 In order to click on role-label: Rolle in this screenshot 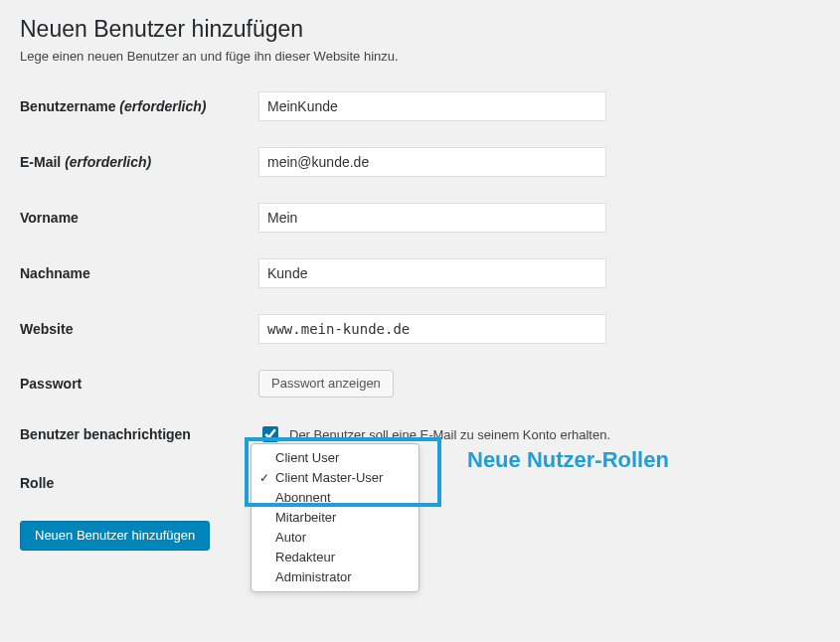, I will do `click(139, 481)`.